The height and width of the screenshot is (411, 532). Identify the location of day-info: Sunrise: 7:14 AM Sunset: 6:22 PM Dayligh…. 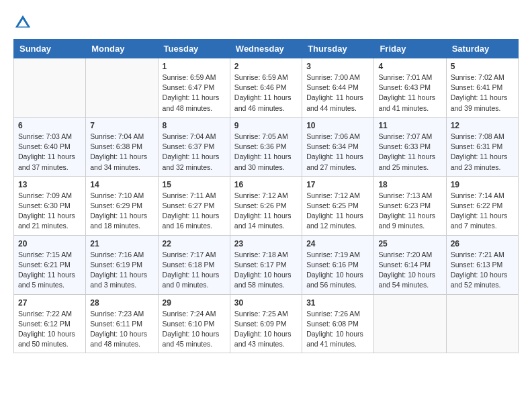
(482, 211).